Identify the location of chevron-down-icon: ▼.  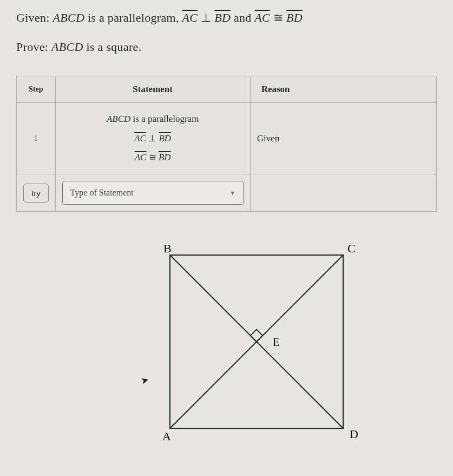
(233, 193).